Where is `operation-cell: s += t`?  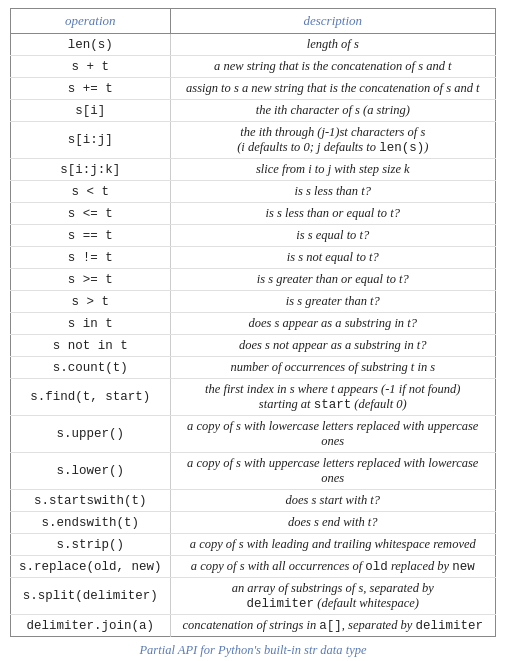
operation-cell: s += t is located at coordinates (91, 89).